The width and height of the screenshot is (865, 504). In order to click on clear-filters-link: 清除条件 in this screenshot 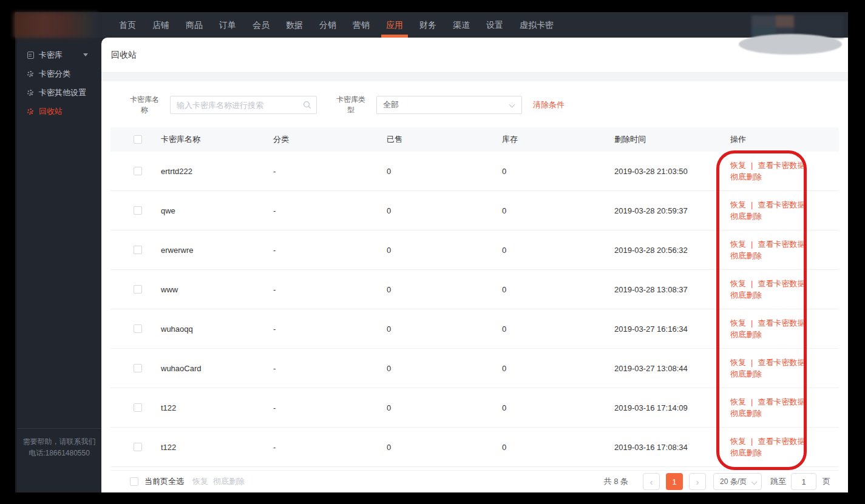, I will do `click(549, 105)`.